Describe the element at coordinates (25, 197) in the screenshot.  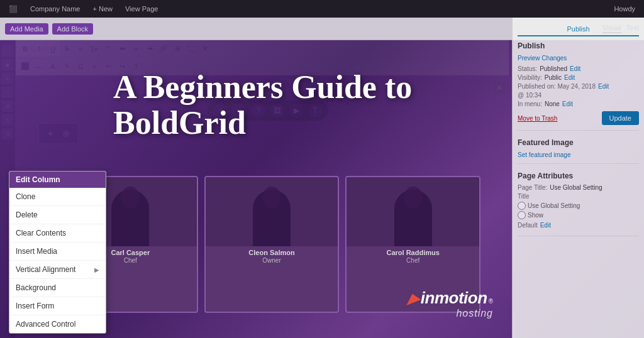
I see `menu-item-clone-label: Clone` at that location.